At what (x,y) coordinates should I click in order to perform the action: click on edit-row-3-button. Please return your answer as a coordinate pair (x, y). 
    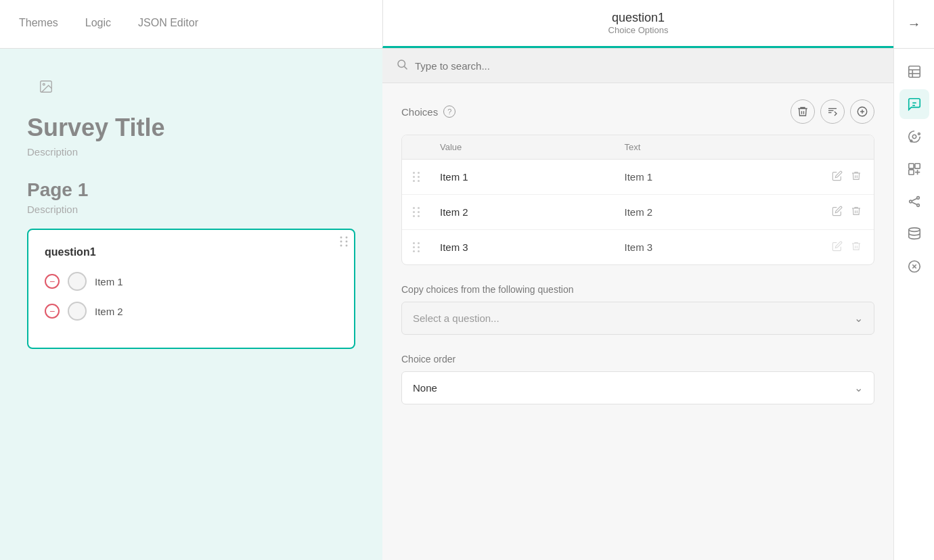
    Looking at the image, I should click on (837, 248).